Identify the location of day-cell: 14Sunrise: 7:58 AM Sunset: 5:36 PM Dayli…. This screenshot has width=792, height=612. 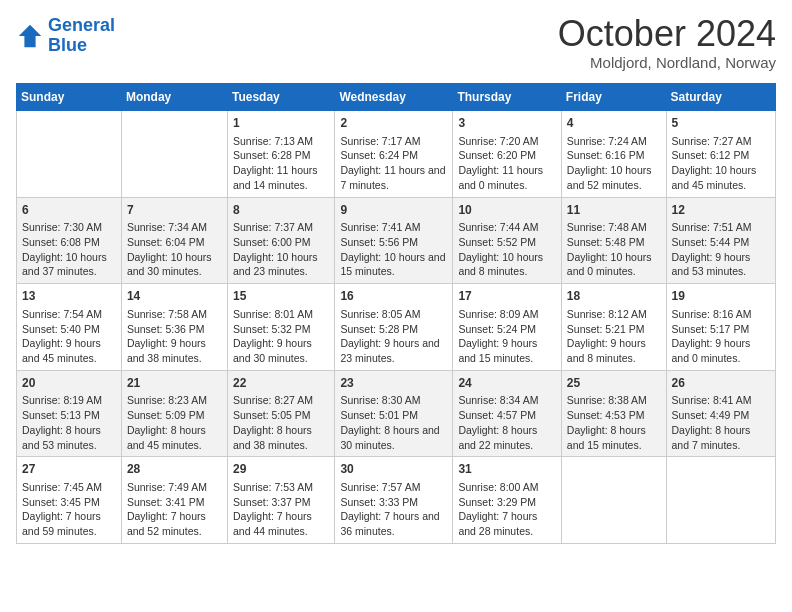
(174, 328).